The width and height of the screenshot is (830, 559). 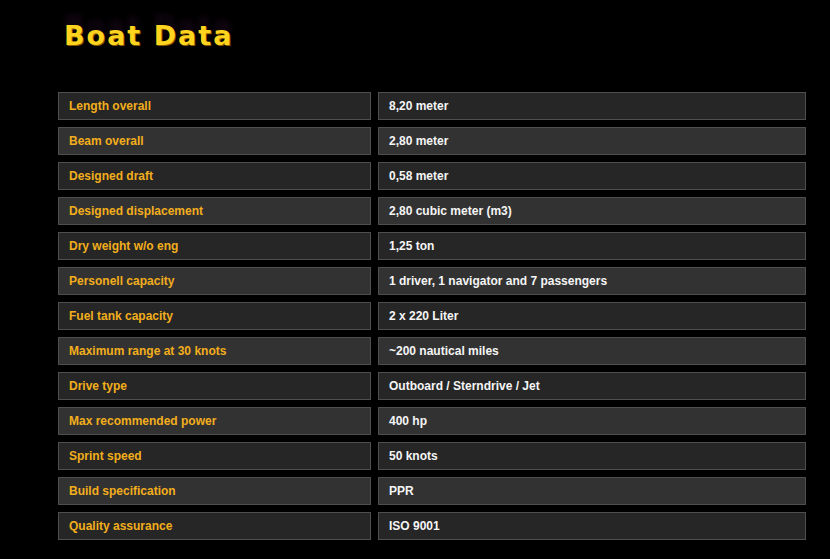 What do you see at coordinates (214, 491) in the screenshot?
I see `spec-label: Build specification` at bounding box center [214, 491].